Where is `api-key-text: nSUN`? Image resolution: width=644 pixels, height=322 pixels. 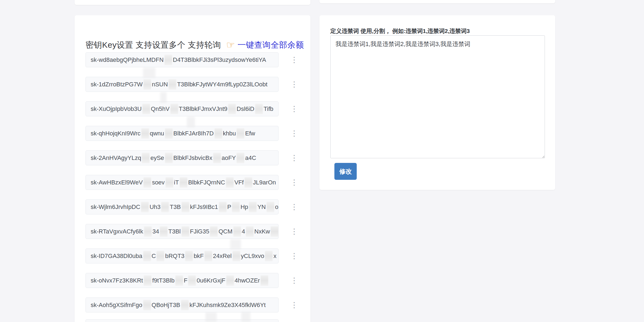 api-key-text: nSUN is located at coordinates (160, 84).